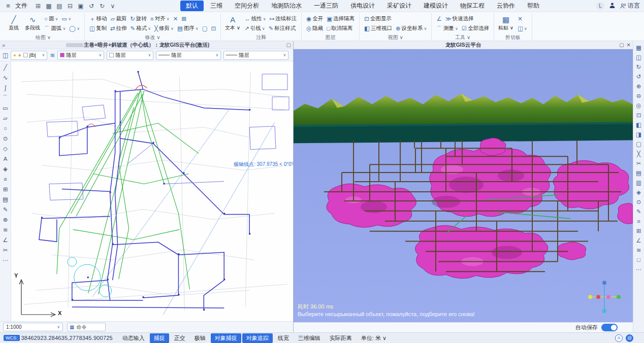 The image size is (644, 343). What do you see at coordinates (29, 55) in the screenshot?
I see `layer-combo: ● ★ jtbj ∨` at bounding box center [29, 55].